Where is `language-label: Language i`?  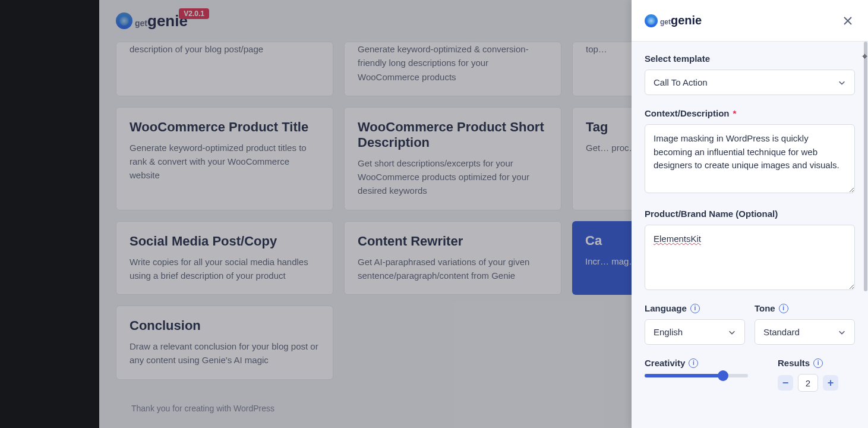 language-label: Language i is located at coordinates (695, 308).